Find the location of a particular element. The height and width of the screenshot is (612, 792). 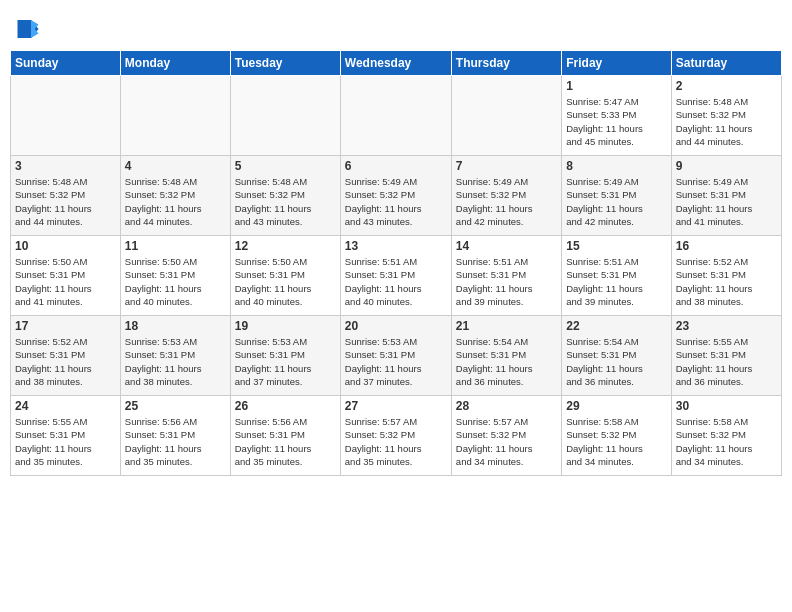

day-number: 25 is located at coordinates (176, 406).